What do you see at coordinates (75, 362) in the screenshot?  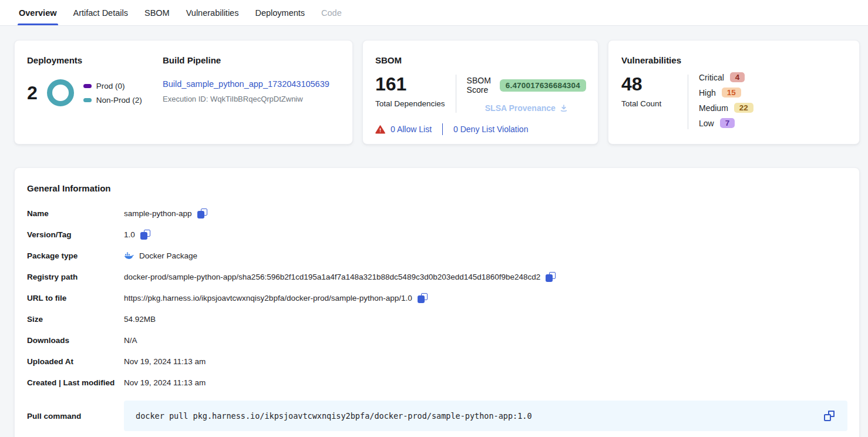 I see `uploaded-at-label: Uploaded At` at bounding box center [75, 362].